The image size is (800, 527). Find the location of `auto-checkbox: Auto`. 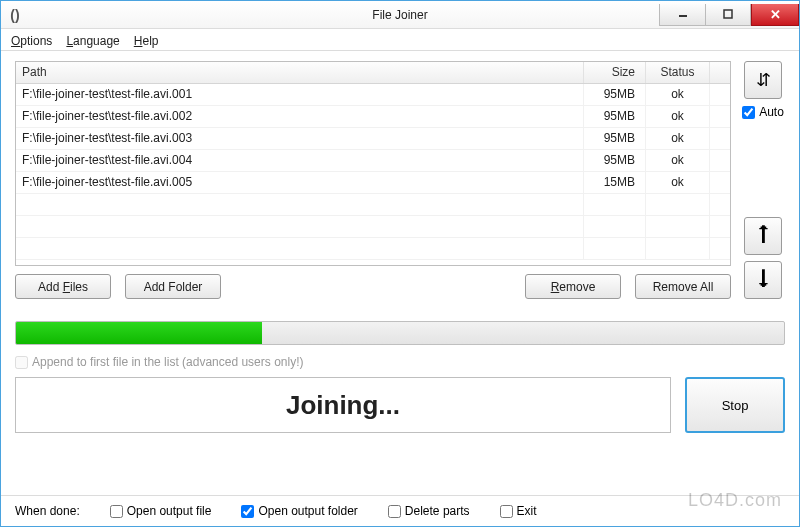

auto-checkbox: Auto is located at coordinates (763, 112).